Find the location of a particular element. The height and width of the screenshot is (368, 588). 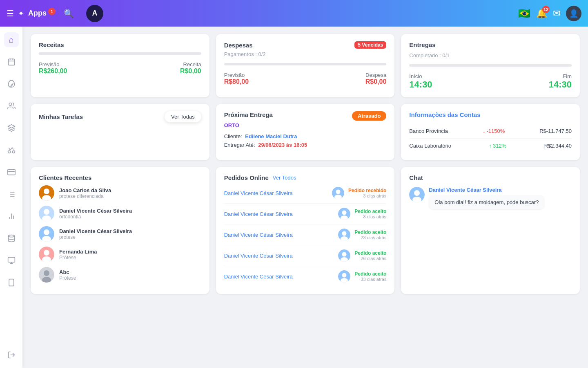

despesas-subtitle: Pagamentos : 0/2 is located at coordinates (305, 54).